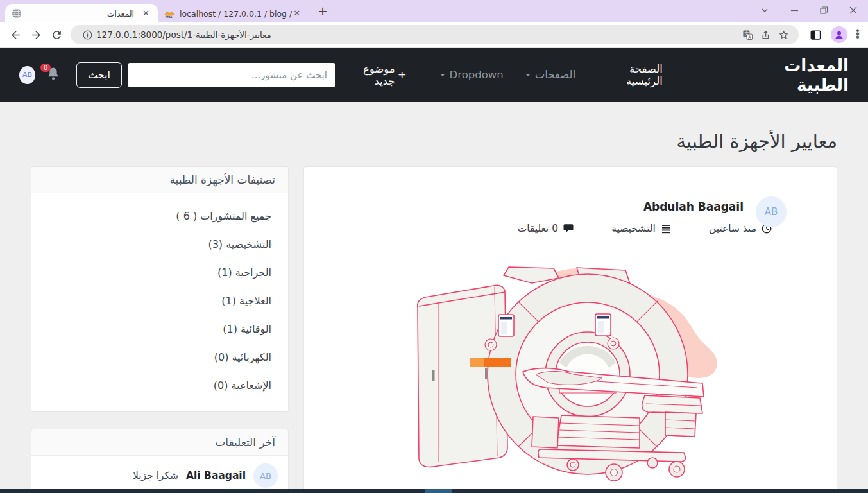 The width and height of the screenshot is (868, 493). What do you see at coordinates (434, 12) in the screenshot?
I see `browser-tab-strip: المعدات ✕ PMA localhost / 127.0.0.1 / bl…` at bounding box center [434, 12].